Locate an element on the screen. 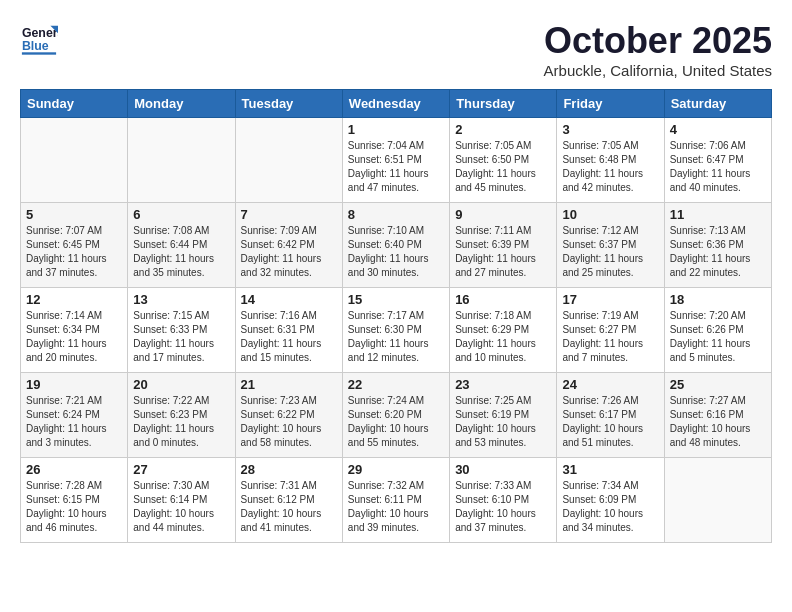  day-info: Sunrise: 7:17 AM Sunset: 6:30 PM Dayligh… is located at coordinates (396, 337).